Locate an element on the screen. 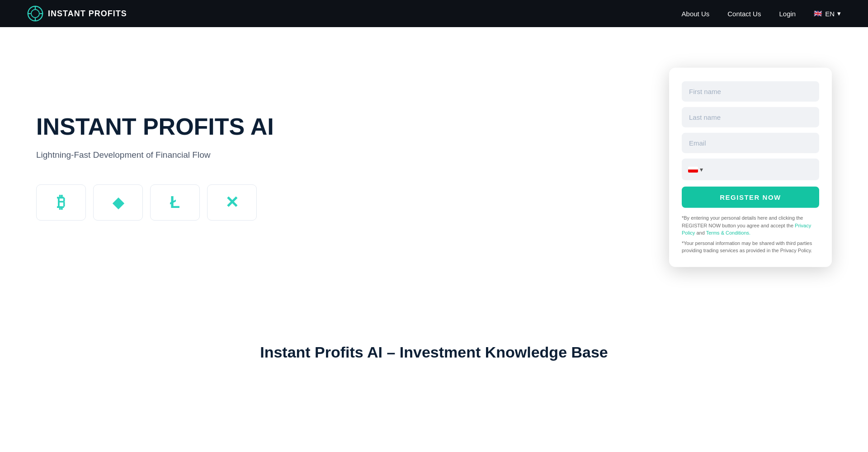  disclaimer-text-1: *By entering your personal details here … is located at coordinates (742, 221).